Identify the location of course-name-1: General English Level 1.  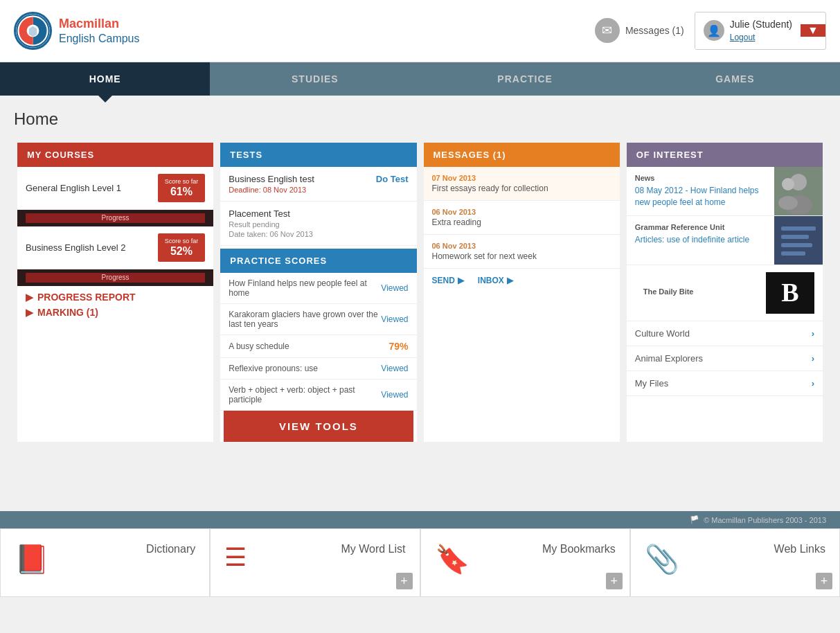
(91, 188).